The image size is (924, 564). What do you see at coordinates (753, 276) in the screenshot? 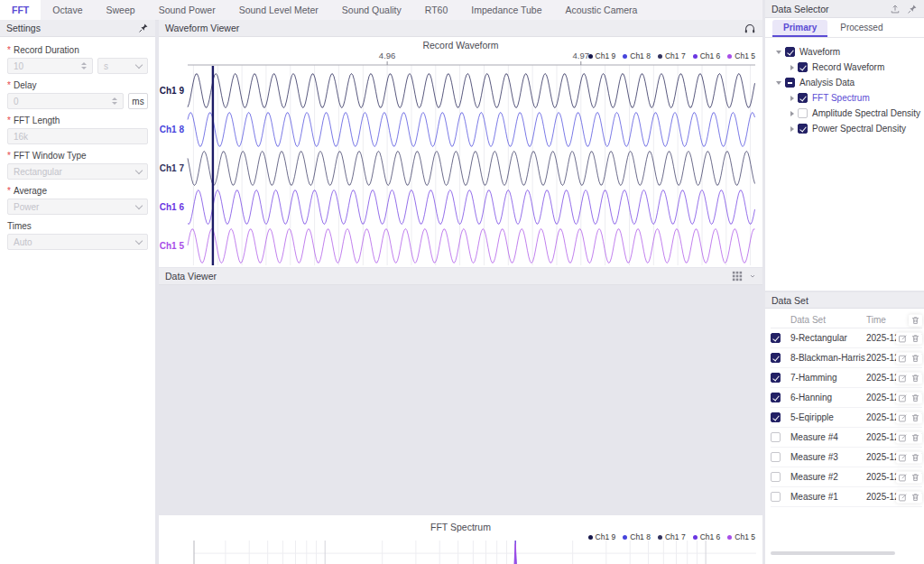
I see `chevron-down-icon` at bounding box center [753, 276].